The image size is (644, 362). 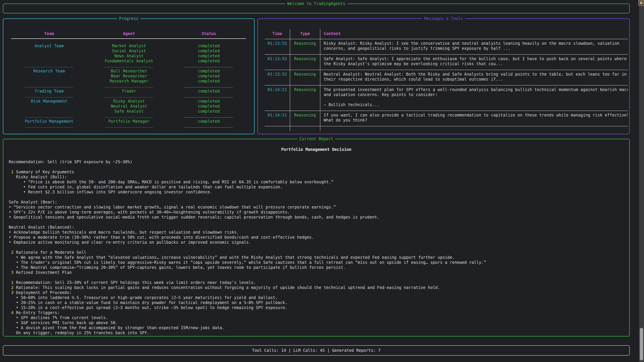 I want to click on report-line: • SPY declines 7% from current levels., so click(x=319, y=318).